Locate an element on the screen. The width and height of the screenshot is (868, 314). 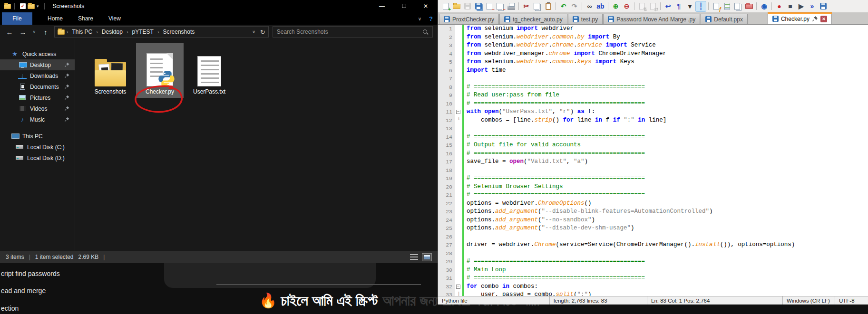
macro-save-icon is located at coordinates (823, 7).